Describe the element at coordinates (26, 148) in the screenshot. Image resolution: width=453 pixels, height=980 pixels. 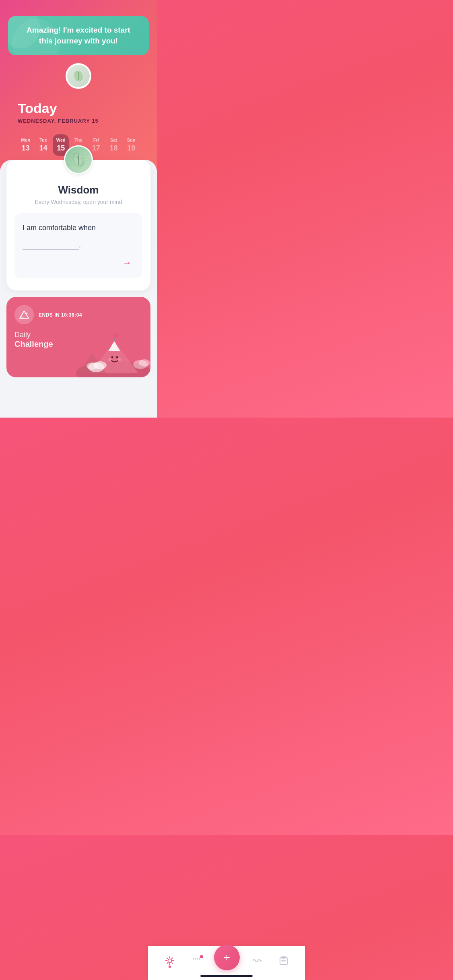
I see `day-number: 13` at that location.